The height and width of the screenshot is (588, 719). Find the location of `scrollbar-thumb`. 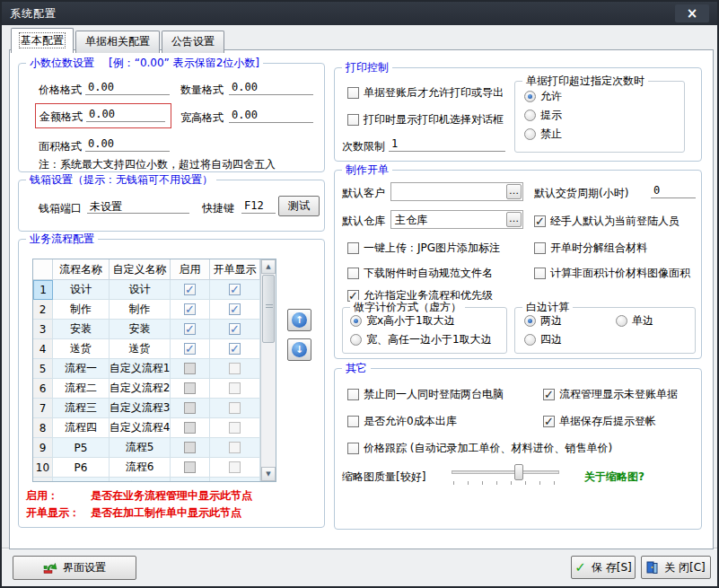

scrollbar-thumb is located at coordinates (268, 309).